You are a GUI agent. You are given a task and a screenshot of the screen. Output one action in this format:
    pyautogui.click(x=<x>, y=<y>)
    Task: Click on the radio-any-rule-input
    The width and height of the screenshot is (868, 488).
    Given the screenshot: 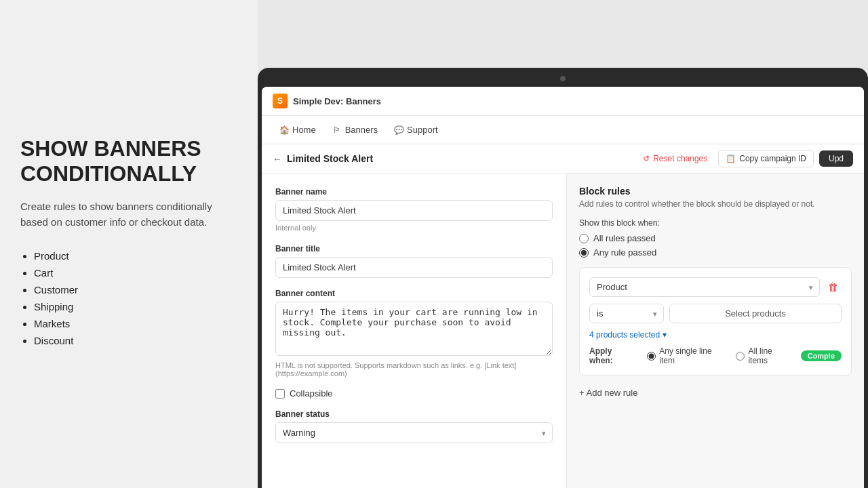 What is the action you would take?
    pyautogui.click(x=584, y=253)
    